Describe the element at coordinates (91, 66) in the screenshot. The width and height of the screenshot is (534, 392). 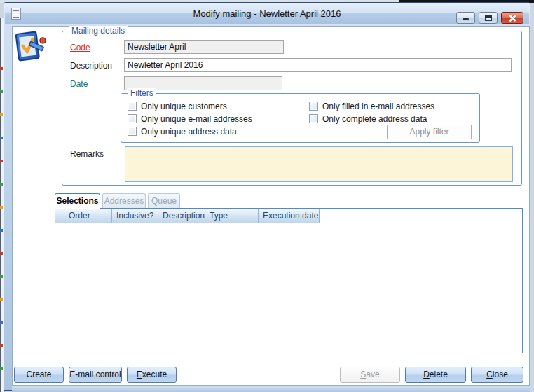
I see `description-label: Description` at that location.